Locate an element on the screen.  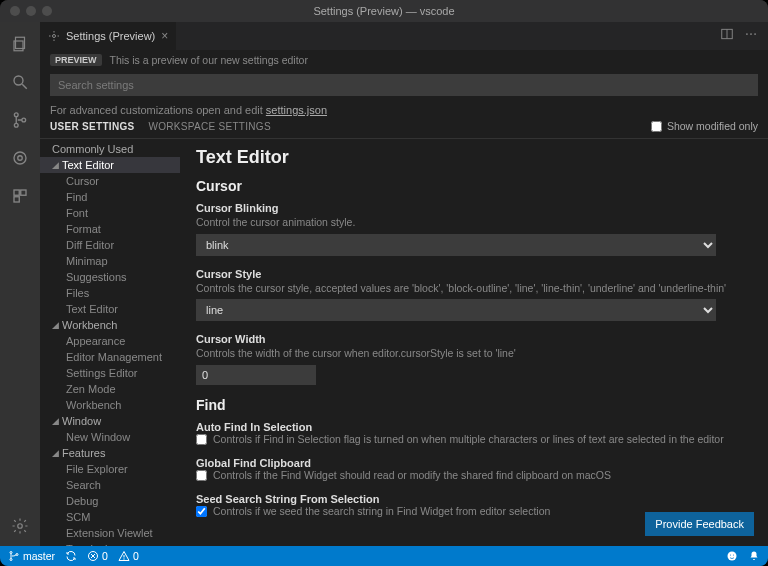
split-editor-icon is located at coordinates (727, 36).